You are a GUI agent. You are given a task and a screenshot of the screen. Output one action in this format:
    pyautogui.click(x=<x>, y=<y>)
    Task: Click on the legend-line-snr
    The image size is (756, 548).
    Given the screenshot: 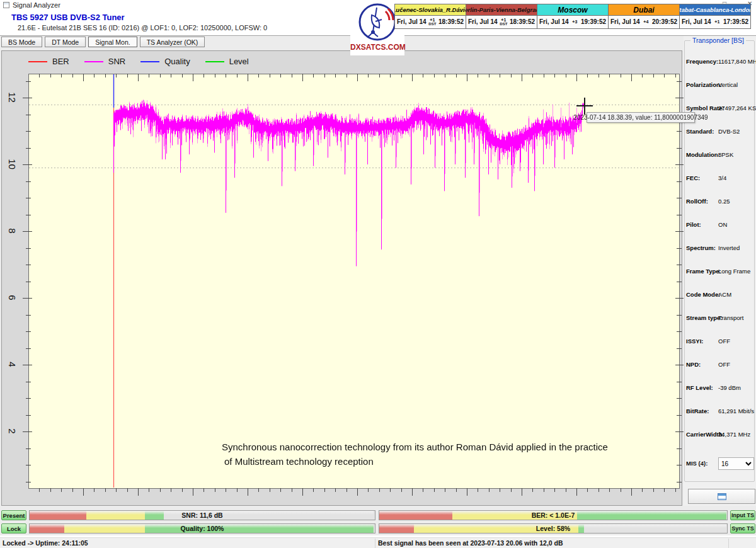 What is the action you would take?
    pyautogui.click(x=94, y=62)
    